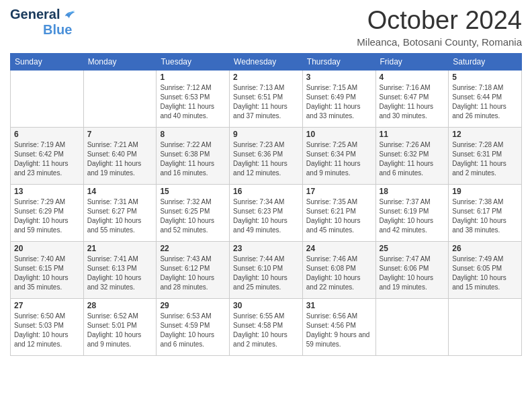 This screenshot has width=532, height=411. I want to click on calendar-header-monday: Monday, so click(120, 62).